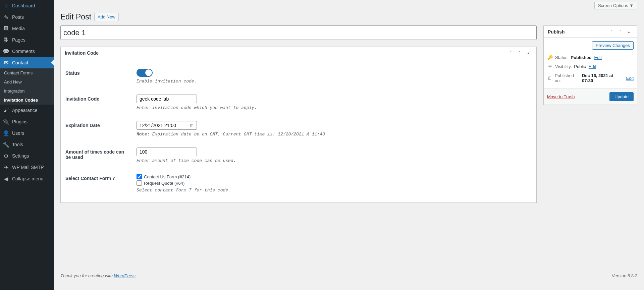 The width and height of the screenshot is (644, 290). What do you see at coordinates (630, 78) in the screenshot?
I see `edit-date-link: Edit` at bounding box center [630, 78].